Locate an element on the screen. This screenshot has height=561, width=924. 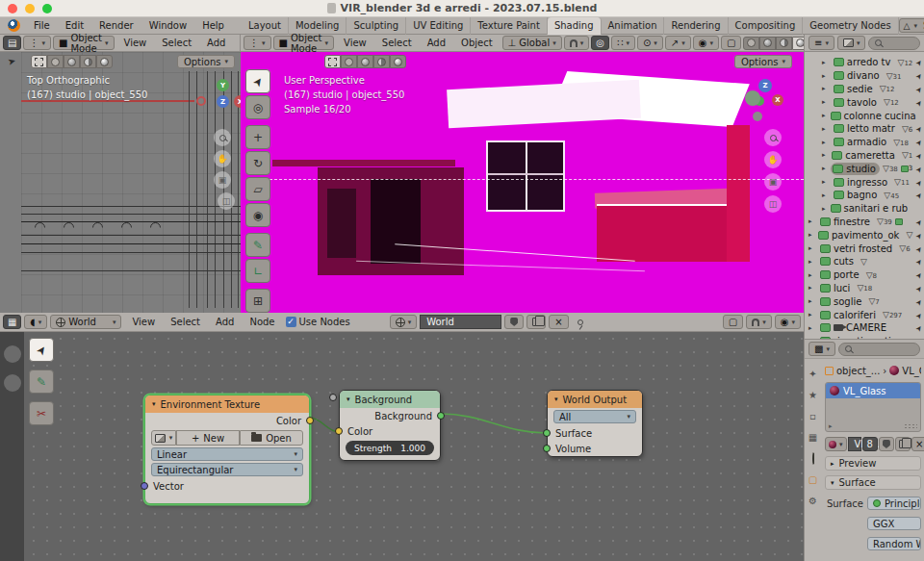
tab-object-icon: ▢ is located at coordinates (812, 479).